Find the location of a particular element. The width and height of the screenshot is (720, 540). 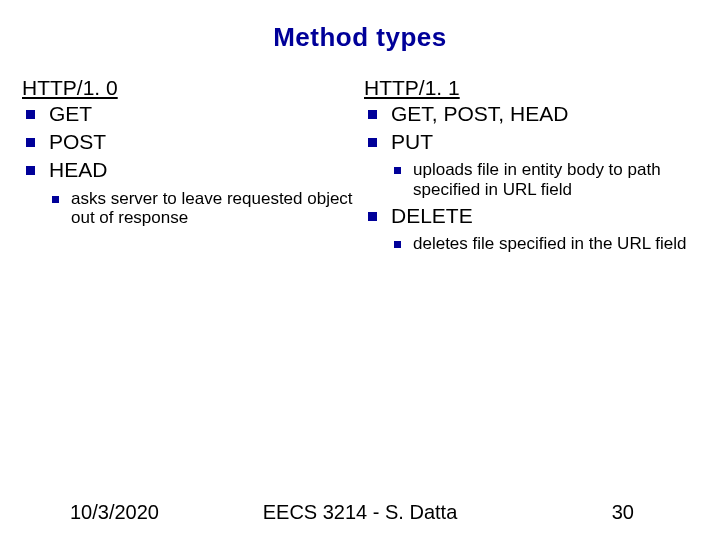

sub-list-item-text: asks server to leave requested object ou… is located at coordinates (214, 208).